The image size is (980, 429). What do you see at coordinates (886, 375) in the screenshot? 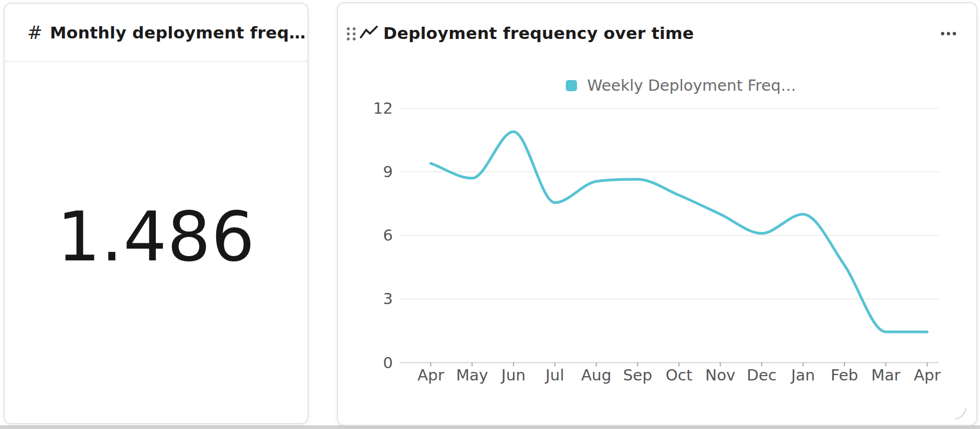
I see `svg-text: Mar` at bounding box center [886, 375].